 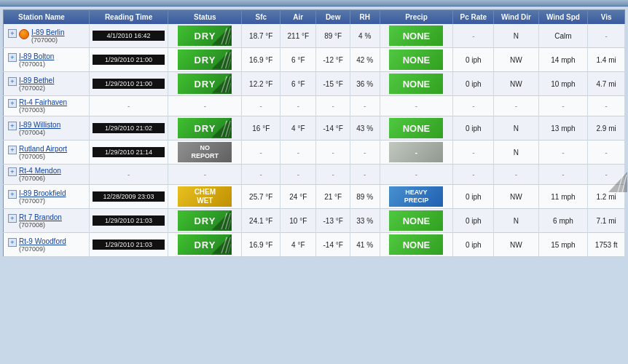 What do you see at coordinates (364, 60) in the screenshot?
I see `rh-cell: 42 %` at bounding box center [364, 60].